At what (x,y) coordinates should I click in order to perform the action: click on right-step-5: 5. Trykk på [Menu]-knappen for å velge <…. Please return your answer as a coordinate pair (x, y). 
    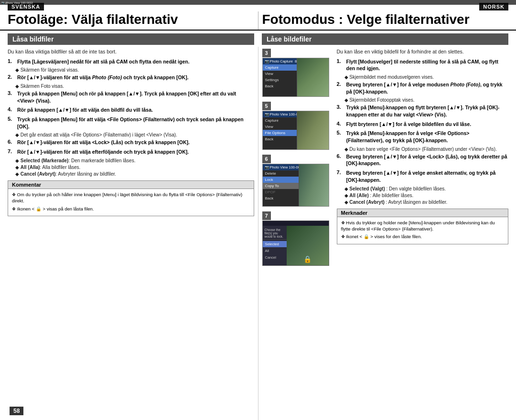
    Looking at the image, I should click on (423, 136).